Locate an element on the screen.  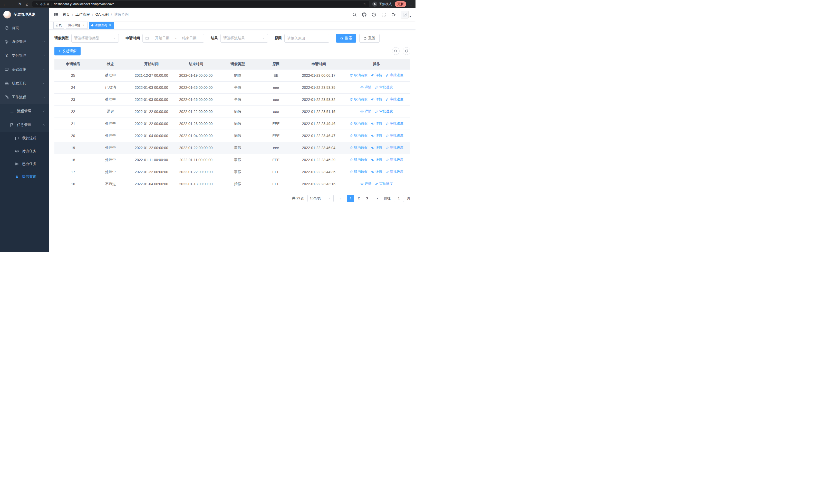
help-icon is located at coordinates (374, 15).